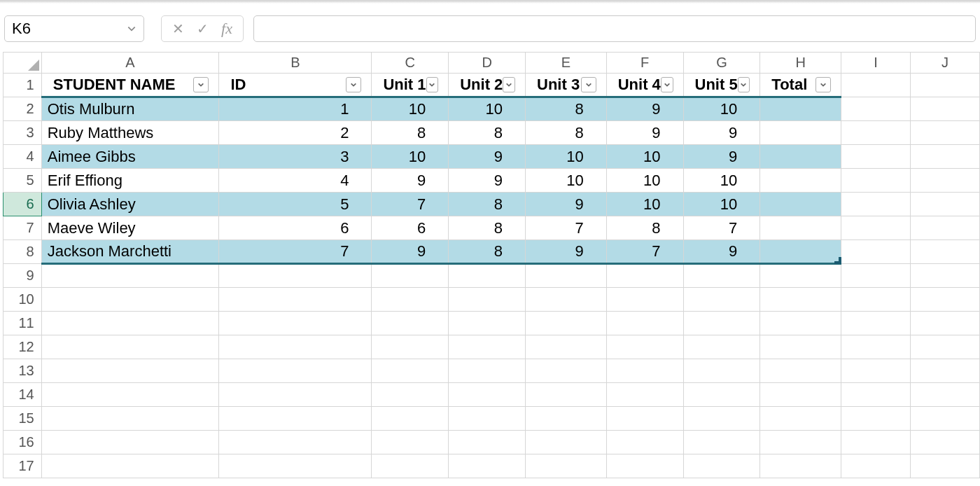 This screenshot has height=486, width=980. I want to click on table-resize-handle, so click(838, 261).